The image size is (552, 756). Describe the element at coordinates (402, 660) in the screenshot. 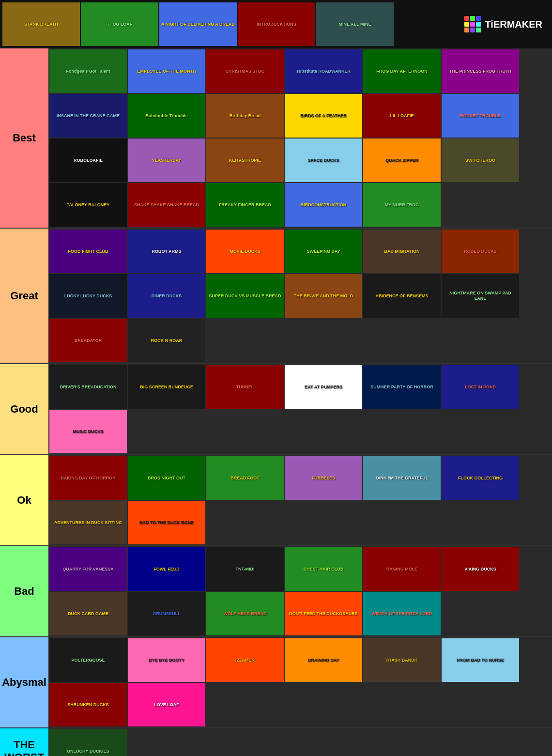

I see `tier-item: TRASH BANDIT` at that location.